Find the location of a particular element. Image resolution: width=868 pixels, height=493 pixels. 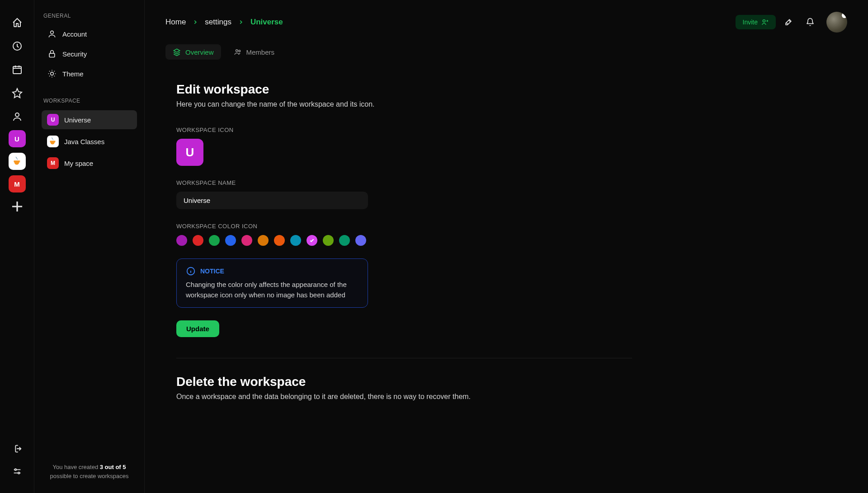

bell-icon is located at coordinates (810, 22).